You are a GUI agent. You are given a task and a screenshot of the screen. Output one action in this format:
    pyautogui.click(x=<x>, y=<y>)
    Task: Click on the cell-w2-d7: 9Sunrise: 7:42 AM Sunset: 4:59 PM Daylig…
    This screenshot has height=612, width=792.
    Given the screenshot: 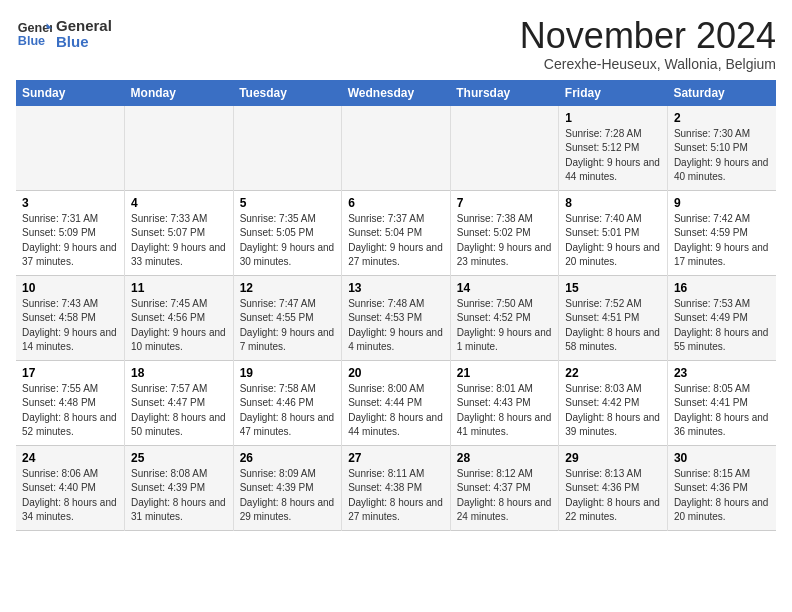 What is the action you would take?
    pyautogui.click(x=722, y=232)
    